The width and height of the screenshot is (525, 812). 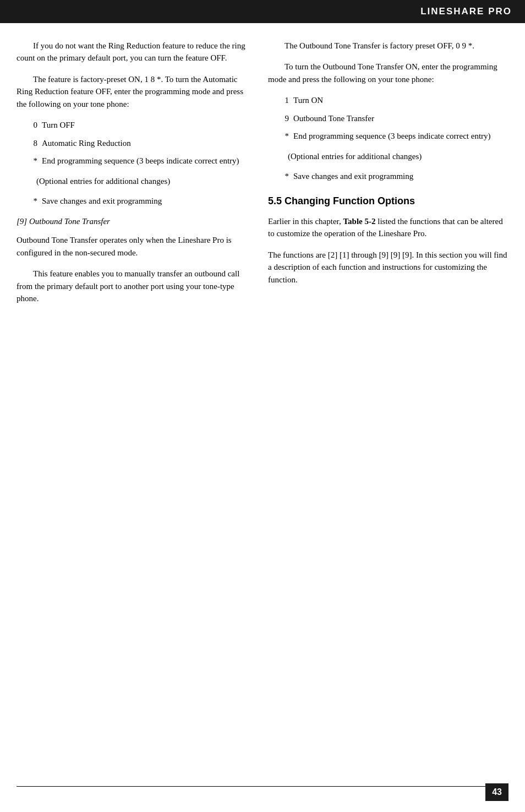 What do you see at coordinates (140, 126) in the screenshot?
I see `list-item: 0 Turn OFF` at bounding box center [140, 126].